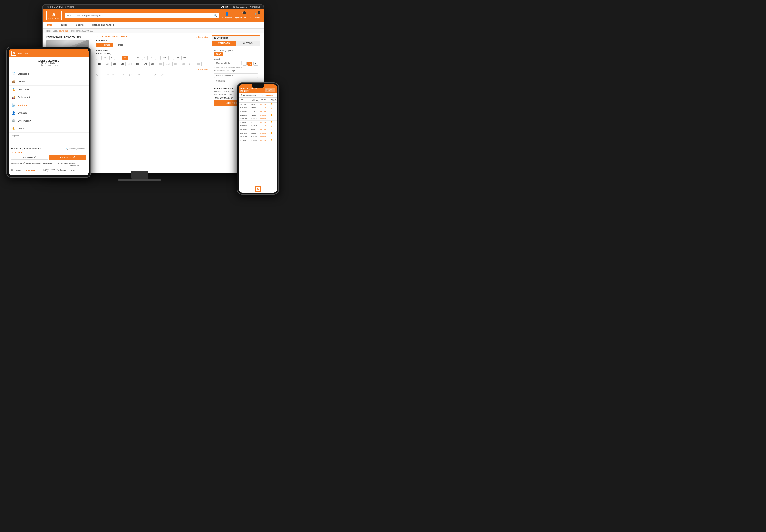 The image size is (766, 532). I want to click on unit-p: p, so click(245, 64).